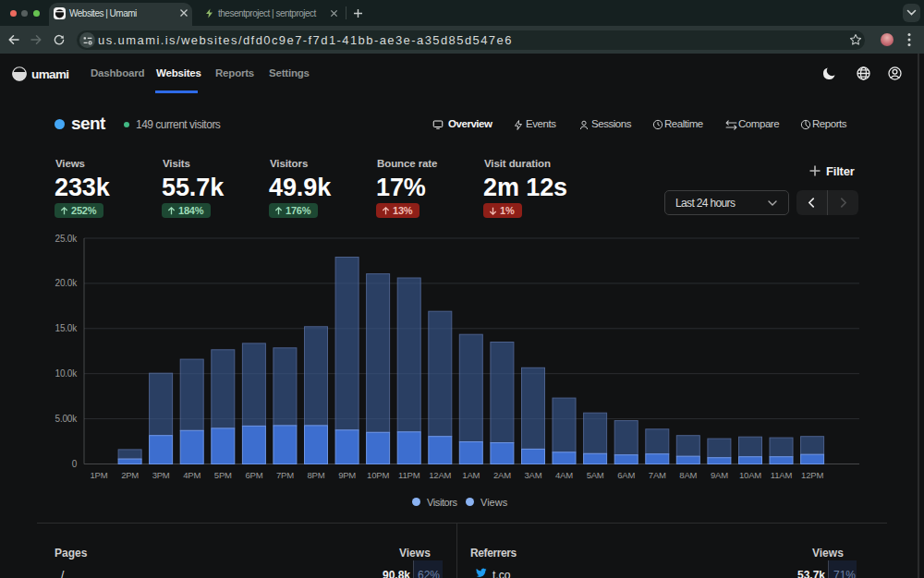 The width and height of the screenshot is (924, 578). I want to click on svg-text: 5.00k, so click(67, 419).